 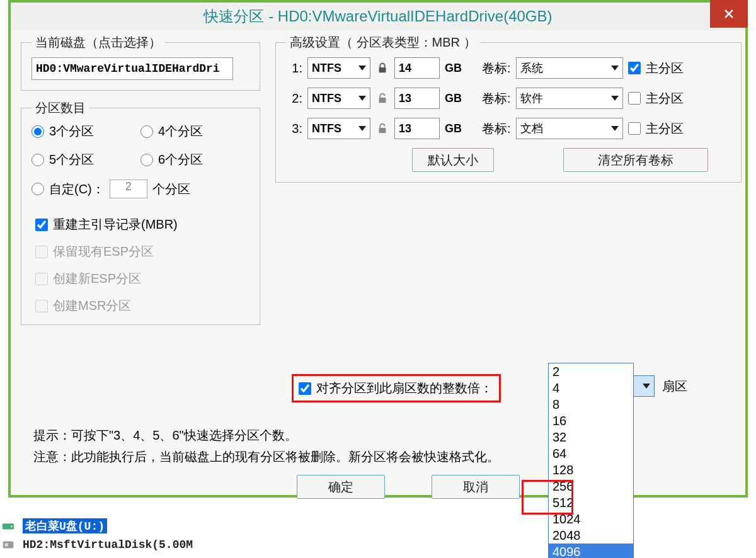 I want to click on radio-4-partitions: 4个分区, so click(x=195, y=131).